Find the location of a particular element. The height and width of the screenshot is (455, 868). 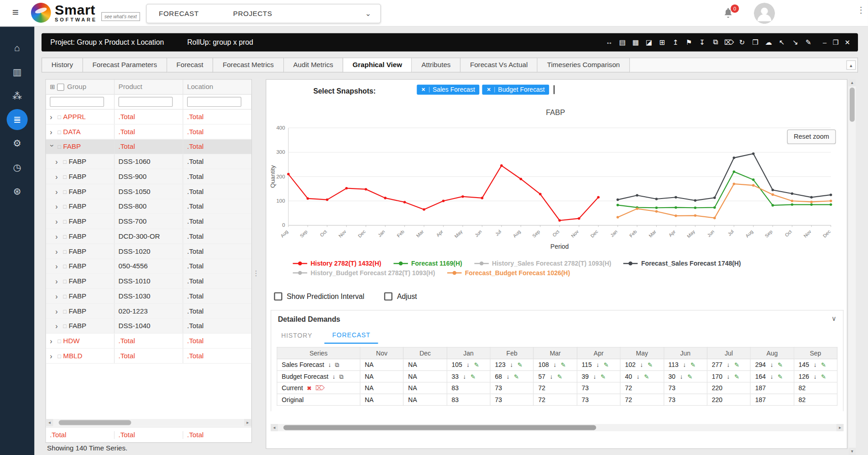

collapse-icon: › is located at coordinates (52, 147).